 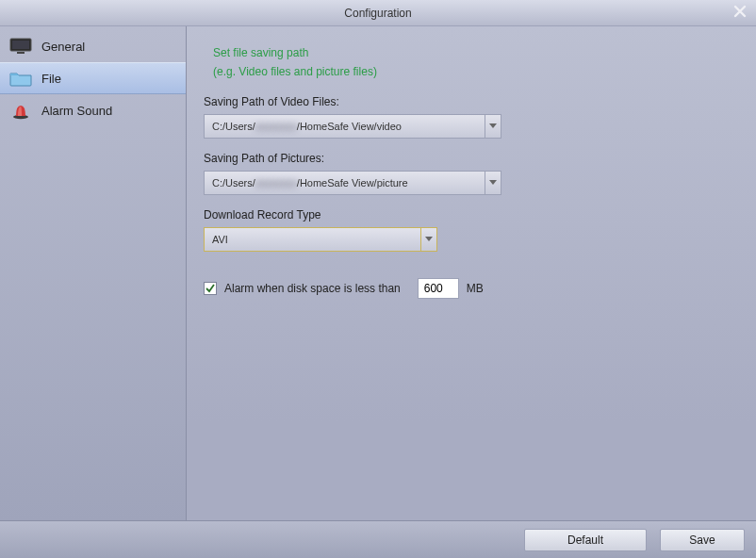 What do you see at coordinates (210, 288) in the screenshot?
I see `check-icon` at bounding box center [210, 288].